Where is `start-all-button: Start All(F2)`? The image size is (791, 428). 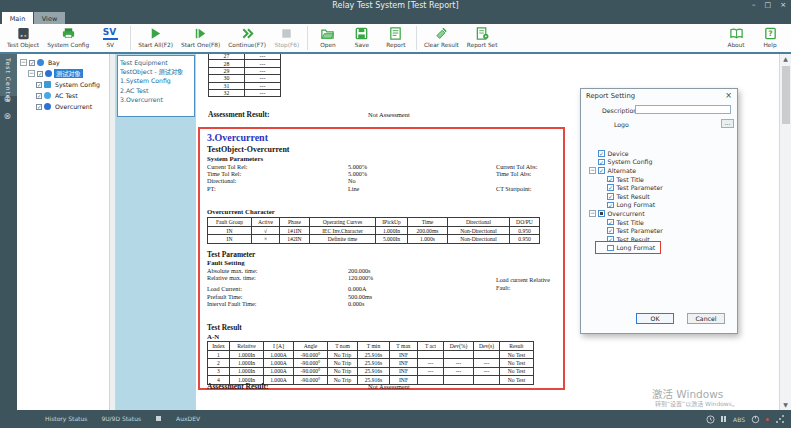 start-all-button: Start All(F2) is located at coordinates (156, 36).